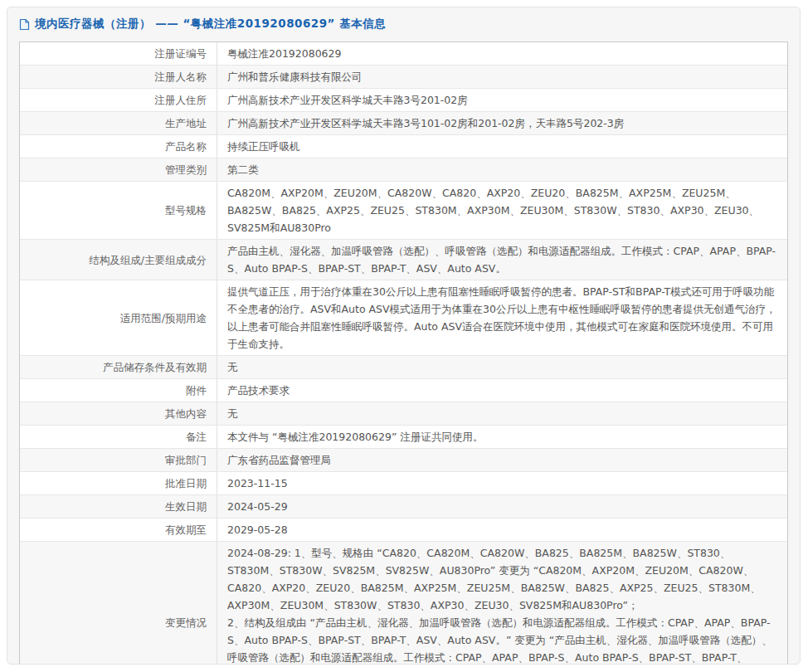 The image size is (808, 672). I want to click on row-value: 2024-05-29, so click(503, 506).